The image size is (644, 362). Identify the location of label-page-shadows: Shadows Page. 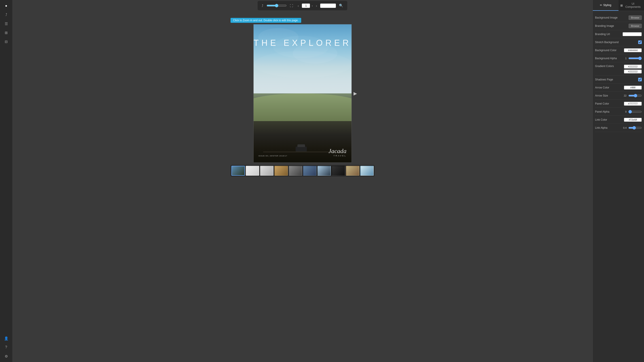
(616, 79).